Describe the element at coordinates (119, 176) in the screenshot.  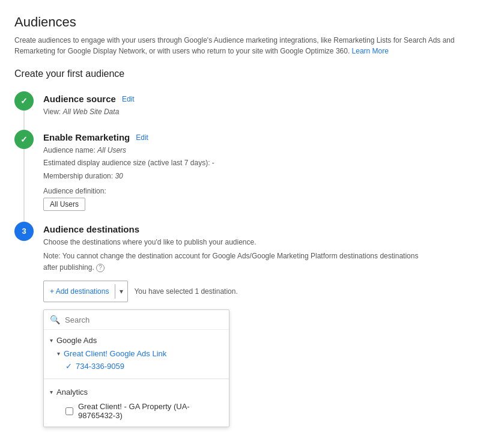
I see `membership-value: 30` at that location.